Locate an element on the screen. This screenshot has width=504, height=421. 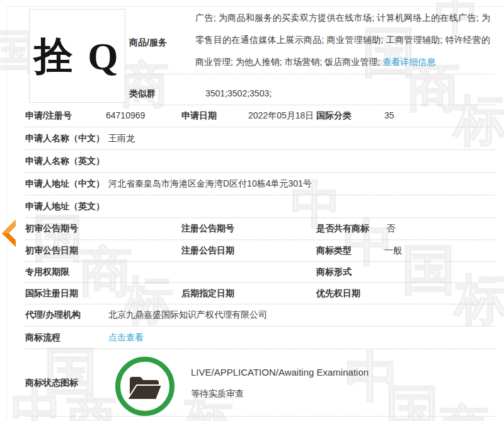
field-label-trademark-type: 商标类型 is located at coordinates (334, 250).